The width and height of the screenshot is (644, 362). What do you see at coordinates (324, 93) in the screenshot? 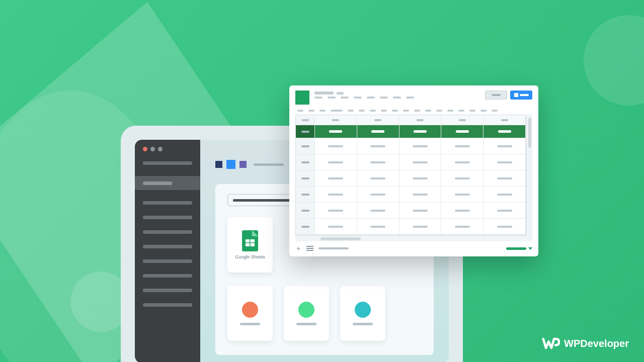
I see `doc-title-placeholder` at bounding box center [324, 93].